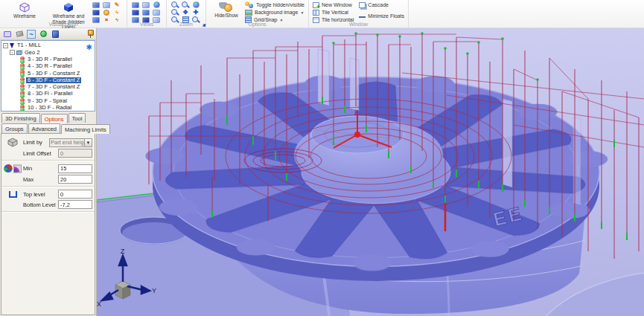  Describe the element at coordinates (86, 129) in the screenshot. I see `tab-machining-limits: Machining Limits` at that location.